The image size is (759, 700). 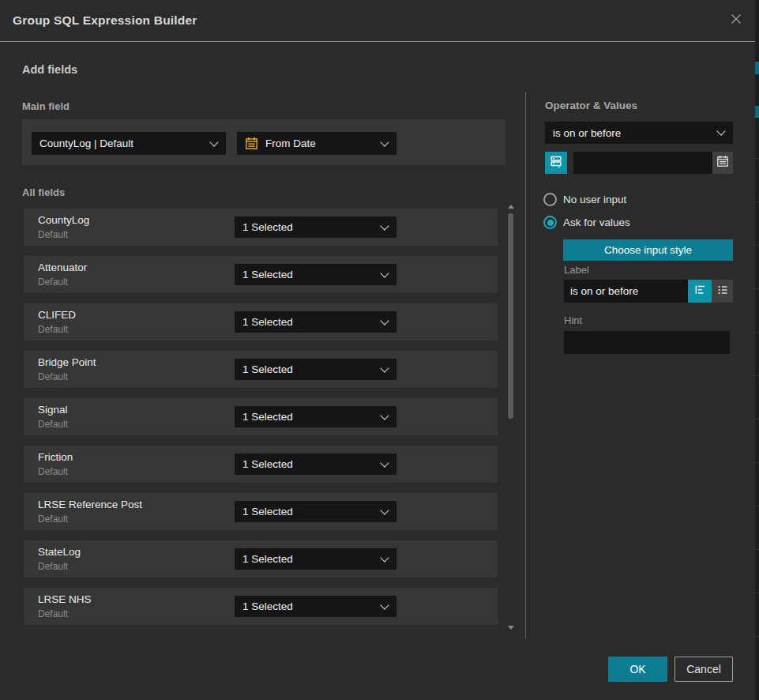 What do you see at coordinates (722, 291) in the screenshot?
I see `label-style-list-button` at bounding box center [722, 291].